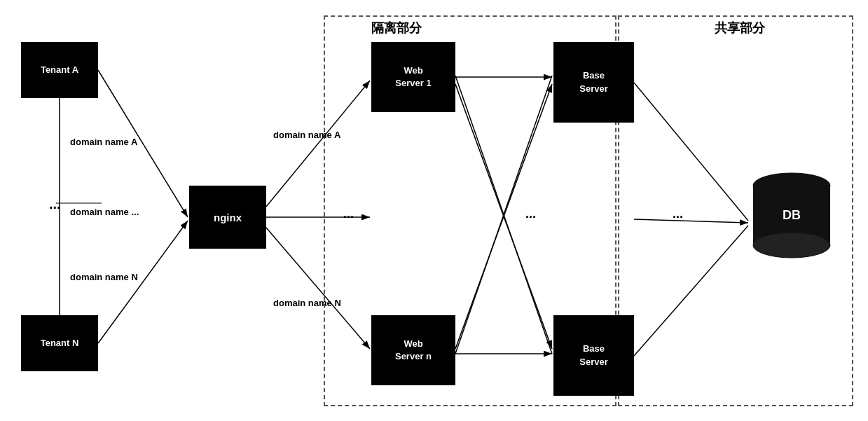 The image size is (868, 421). I want to click on dots-right: ..., so click(678, 214).